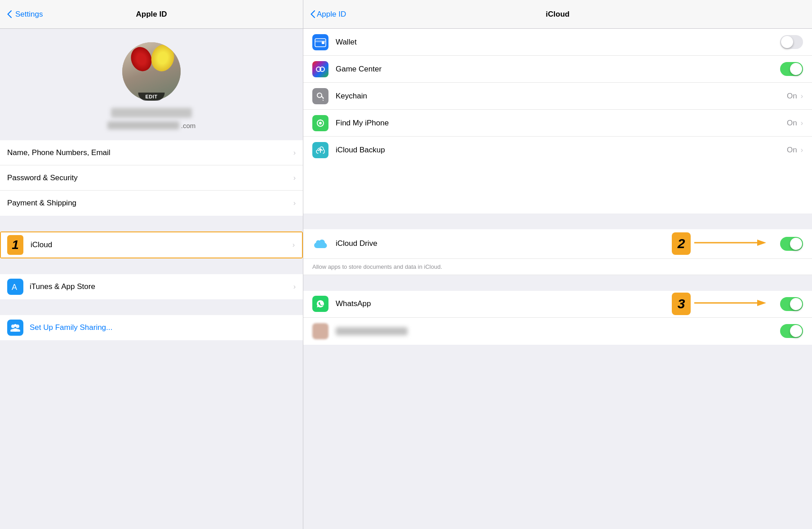 The image size is (812, 529). Describe the element at coordinates (151, 153) in the screenshot. I see `settings-item-name-phones-email: Name, Phone Numbers, Email ›` at that location.